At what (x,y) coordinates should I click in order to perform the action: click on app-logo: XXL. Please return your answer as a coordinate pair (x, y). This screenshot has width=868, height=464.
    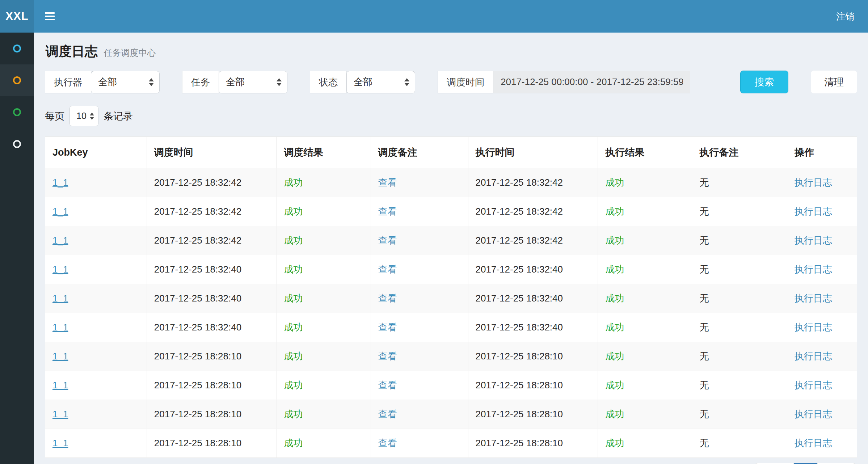
    Looking at the image, I should click on (17, 16).